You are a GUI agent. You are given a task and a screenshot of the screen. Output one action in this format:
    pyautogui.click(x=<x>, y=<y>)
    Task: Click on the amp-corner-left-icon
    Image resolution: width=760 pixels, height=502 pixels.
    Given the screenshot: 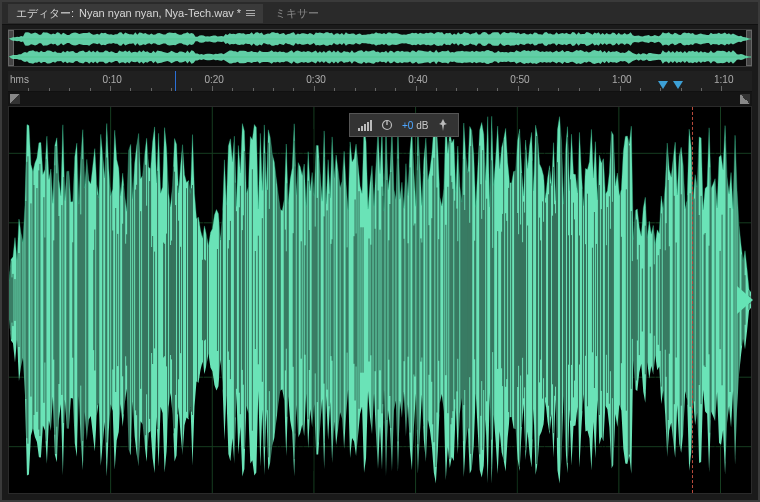 What is the action you would take?
    pyautogui.click(x=15, y=99)
    